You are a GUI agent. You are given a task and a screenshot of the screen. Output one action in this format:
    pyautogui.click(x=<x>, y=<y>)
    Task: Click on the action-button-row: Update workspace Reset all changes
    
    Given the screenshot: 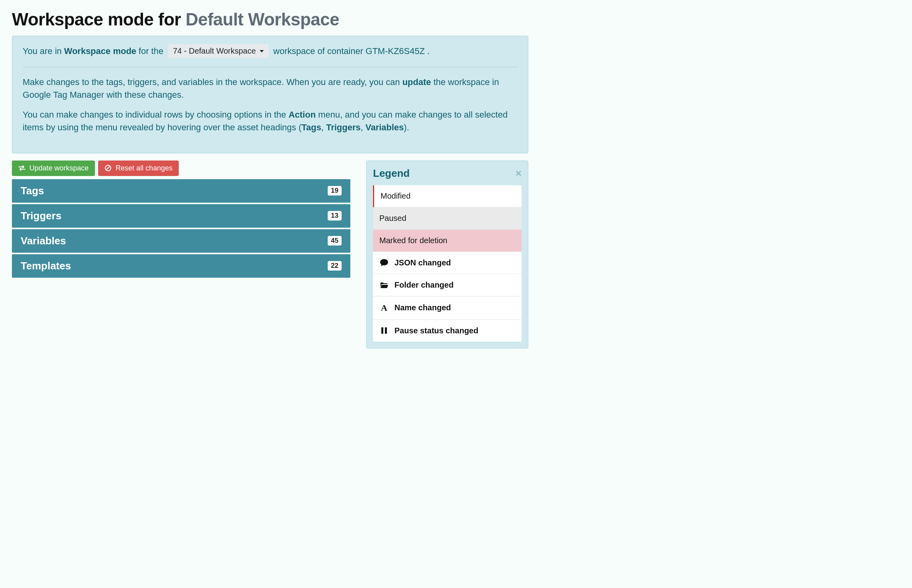 What is the action you would take?
    pyautogui.click(x=181, y=168)
    